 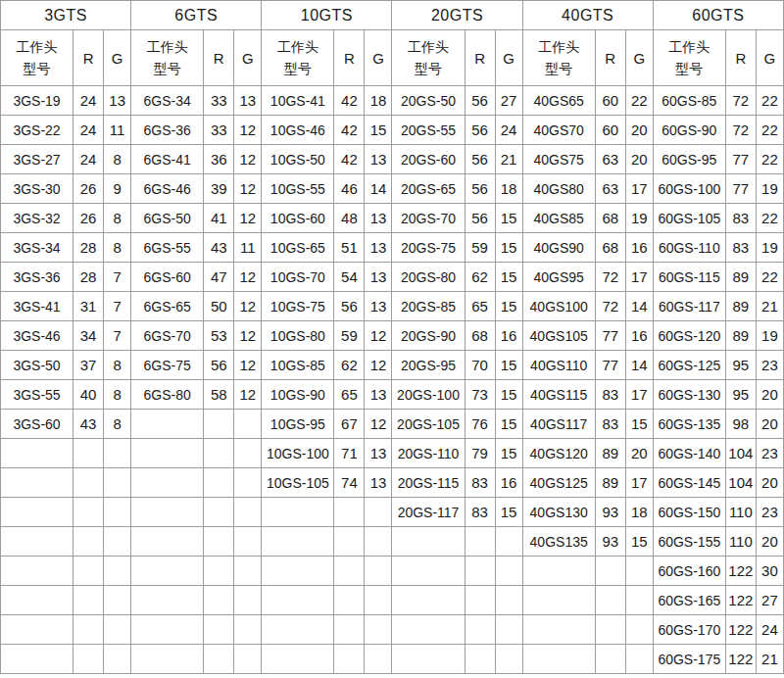 What do you see at coordinates (428, 307) in the screenshot?
I see `model-cell: 20GS-85` at bounding box center [428, 307].